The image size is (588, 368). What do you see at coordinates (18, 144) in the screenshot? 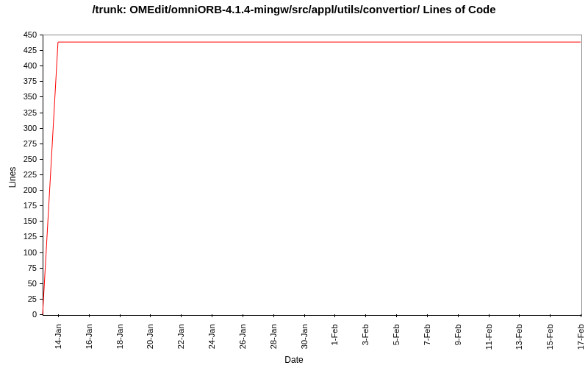
I see `y-tick-label: 275` at bounding box center [18, 144].